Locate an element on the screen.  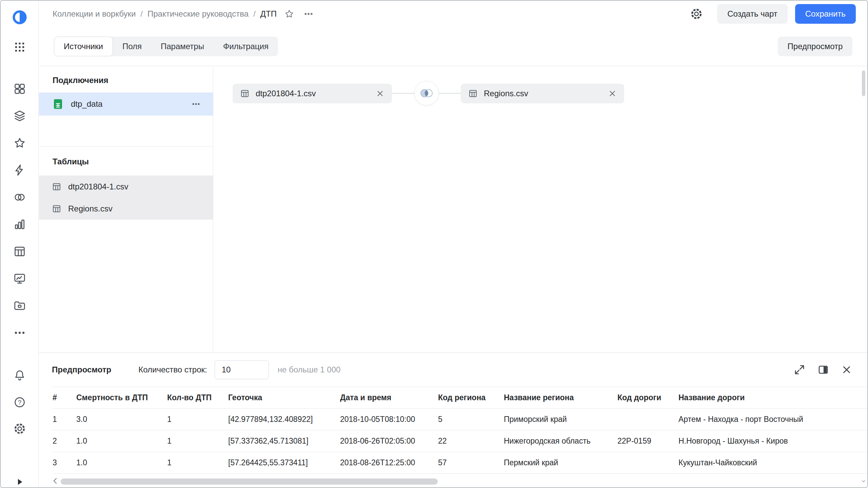
canvas-table-regions: Regions.csv is located at coordinates (542, 94).